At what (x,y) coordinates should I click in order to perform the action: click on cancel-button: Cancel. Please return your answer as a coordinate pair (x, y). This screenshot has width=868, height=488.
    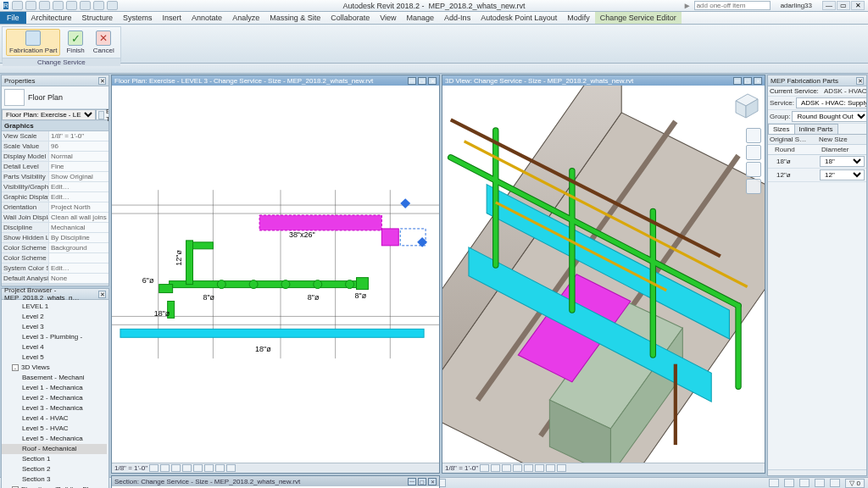
    Looking at the image, I should click on (103, 42).